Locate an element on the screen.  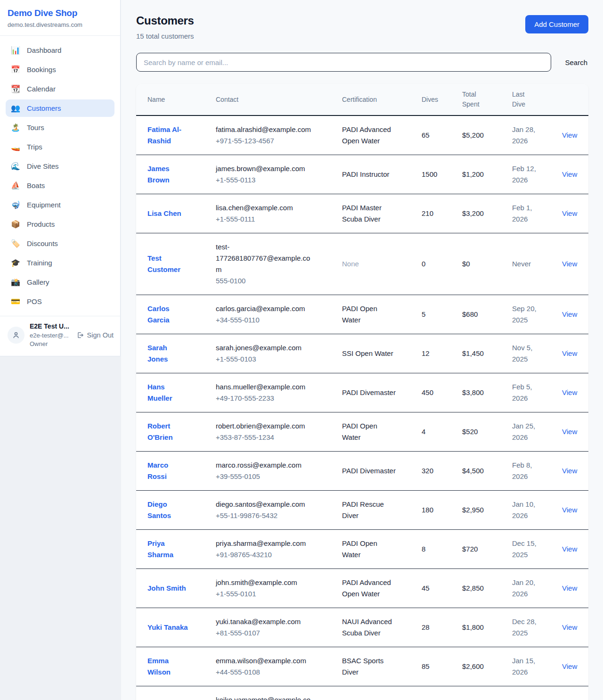
customer-last-dive: Feb 12, 2026 is located at coordinates (537, 174).